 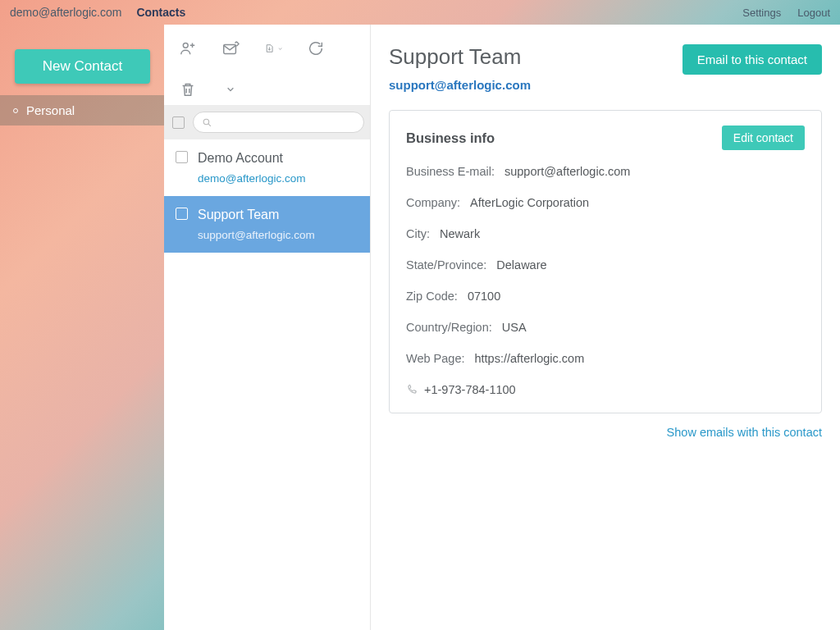 What do you see at coordinates (761, 13) in the screenshot?
I see `settings-link: Settings` at bounding box center [761, 13].